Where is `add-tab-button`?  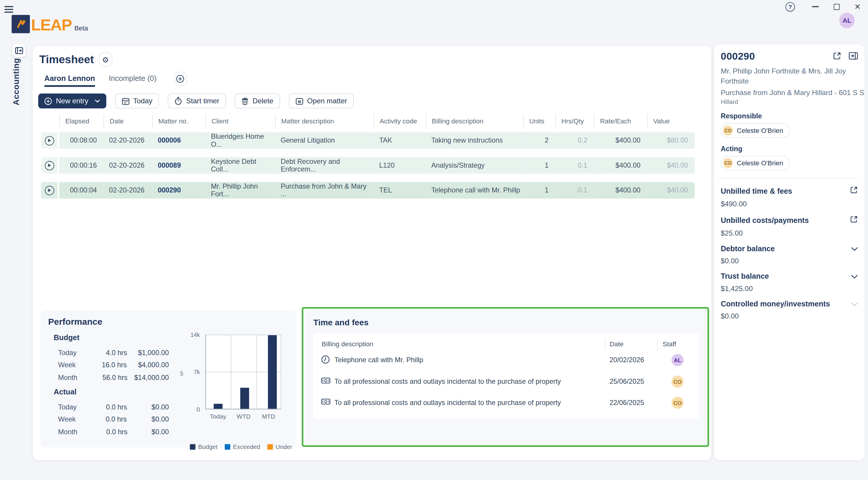 add-tab-button is located at coordinates (181, 79).